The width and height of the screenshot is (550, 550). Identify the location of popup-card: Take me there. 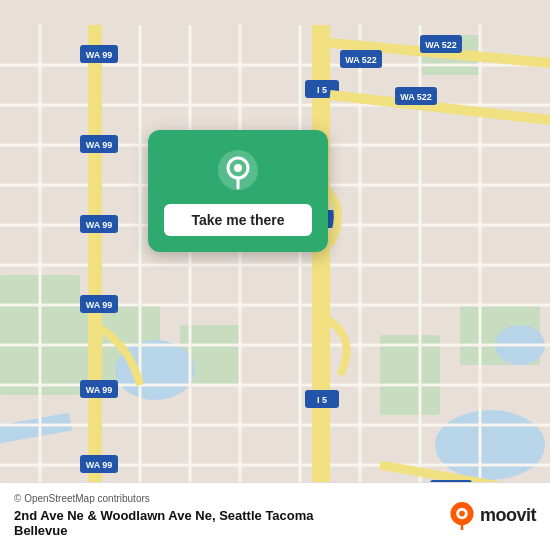
(238, 191).